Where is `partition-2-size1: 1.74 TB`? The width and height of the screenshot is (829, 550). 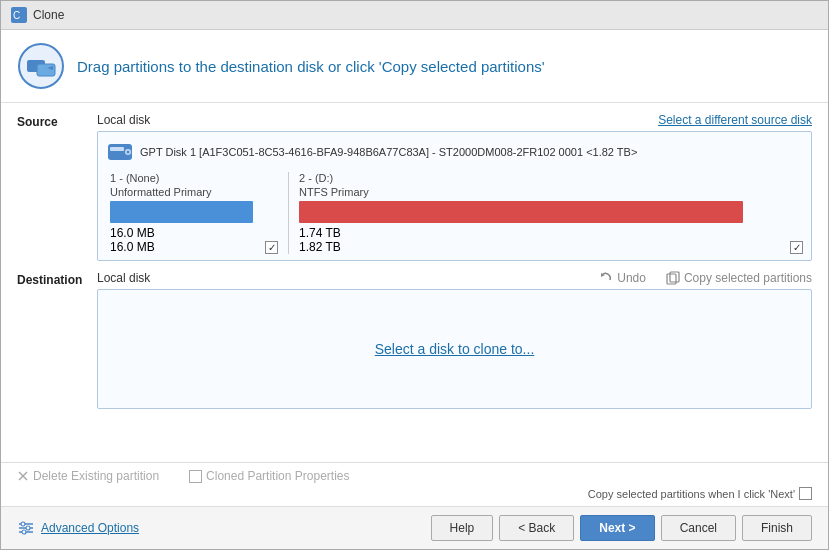
partition-2-size1: 1.74 TB is located at coordinates (320, 233).